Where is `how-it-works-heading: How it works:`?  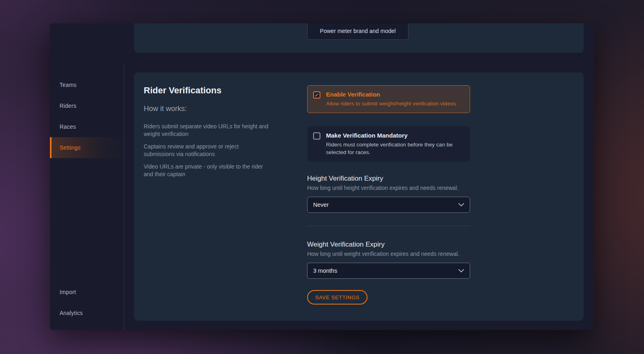
how-it-works-heading: How it works: is located at coordinates (208, 109).